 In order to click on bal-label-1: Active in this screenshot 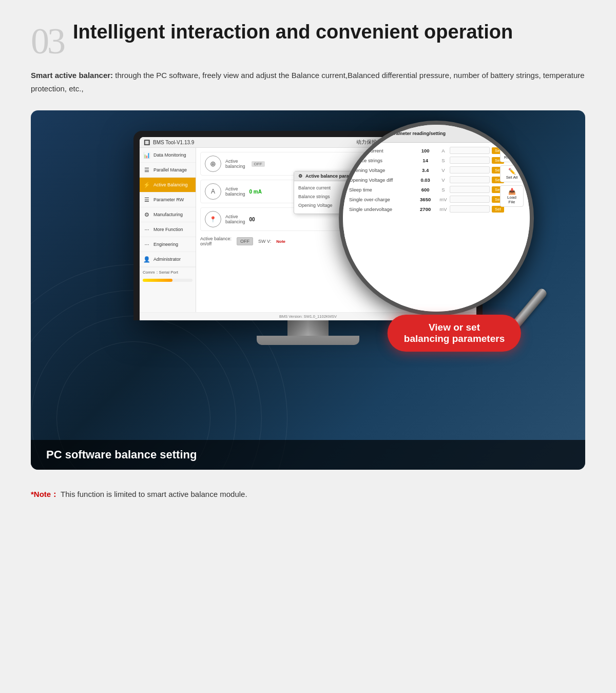, I will do `click(235, 161)`.